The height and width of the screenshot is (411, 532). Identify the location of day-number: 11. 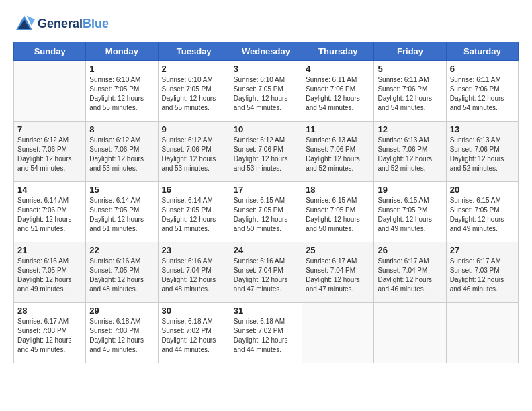
(338, 129).